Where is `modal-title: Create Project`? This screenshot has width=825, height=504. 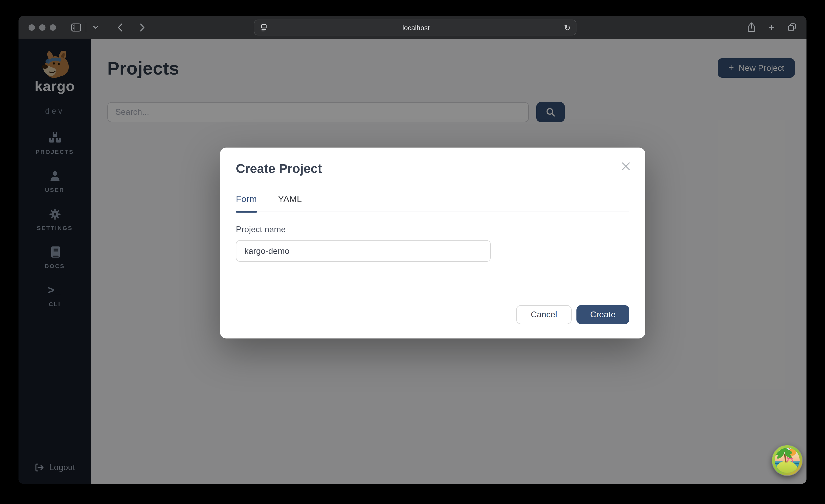 modal-title: Create Project is located at coordinates (433, 169).